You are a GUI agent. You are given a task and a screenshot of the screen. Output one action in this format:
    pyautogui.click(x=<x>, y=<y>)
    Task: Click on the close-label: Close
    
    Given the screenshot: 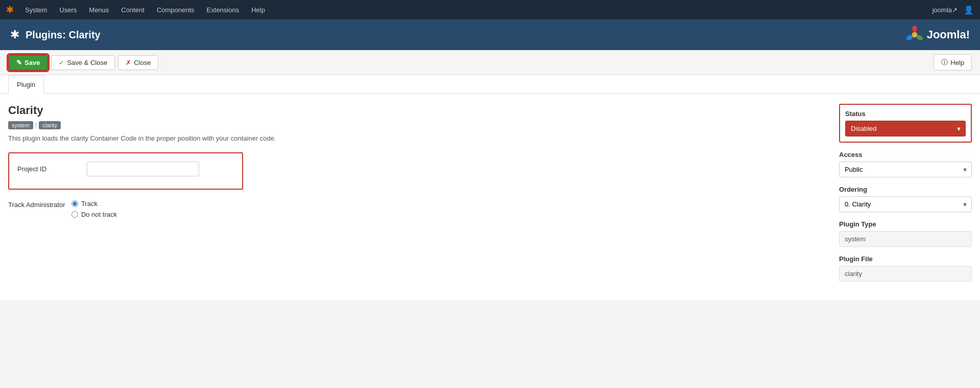 What is the action you would take?
    pyautogui.click(x=142, y=62)
    